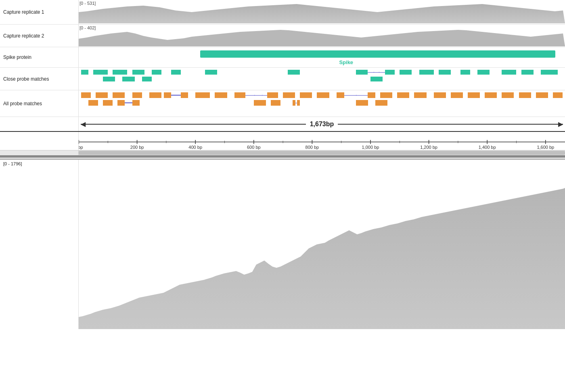 The height and width of the screenshot is (392, 565). Describe the element at coordinates (322, 12) in the screenshot. I see `capture1-content: [0 - 531]` at that location.